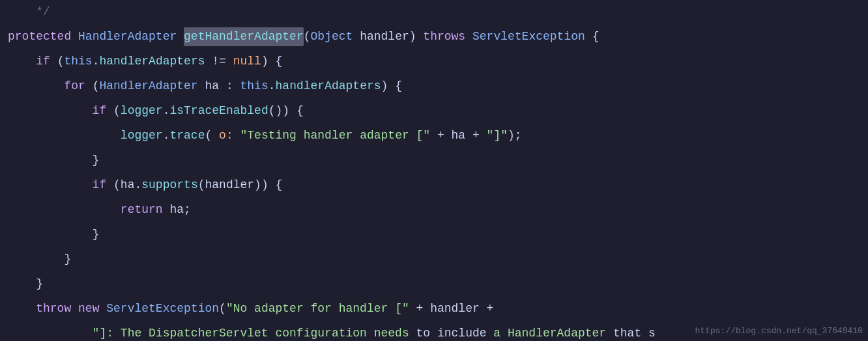 Image resolution: width=868 pixels, height=341 pixels. I want to click on keyword-for: for, so click(50, 86).